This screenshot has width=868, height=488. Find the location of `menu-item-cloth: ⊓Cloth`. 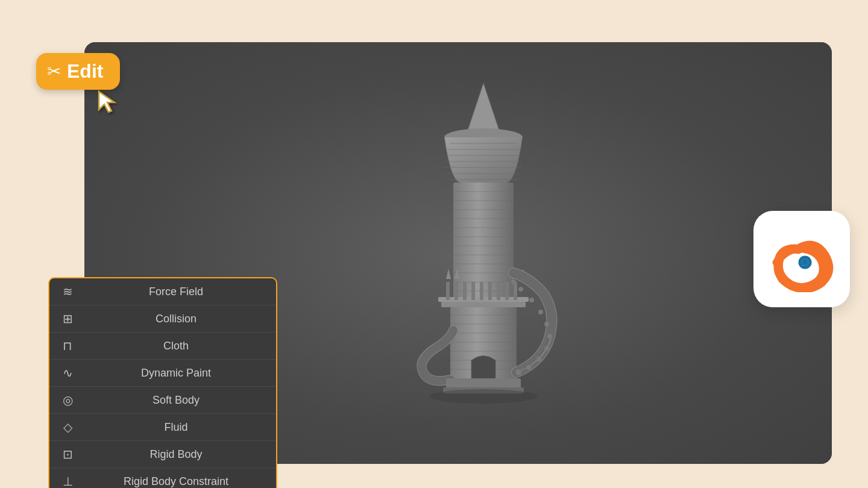

menu-item-cloth: ⊓Cloth is located at coordinates (163, 346).